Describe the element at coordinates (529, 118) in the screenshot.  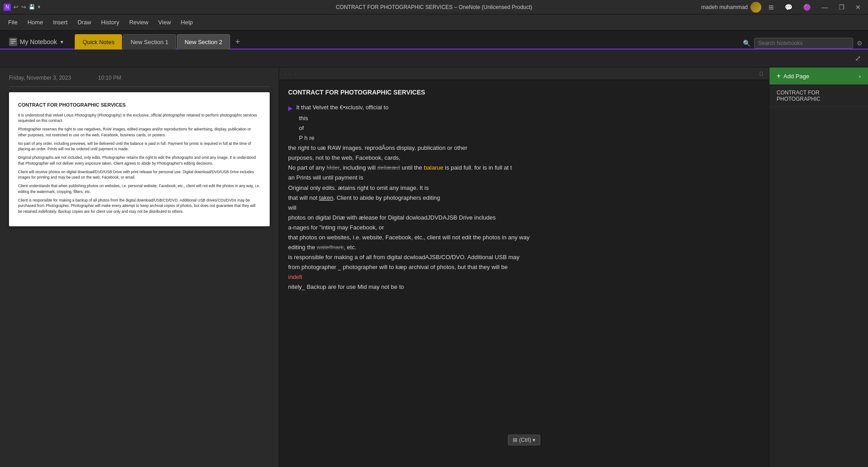
I see `editor-line-1: this` at that location.